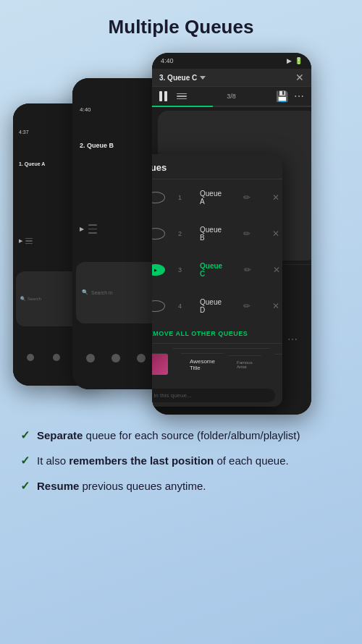  I want to click on status-icons: ▶ 🔋, so click(295, 61).